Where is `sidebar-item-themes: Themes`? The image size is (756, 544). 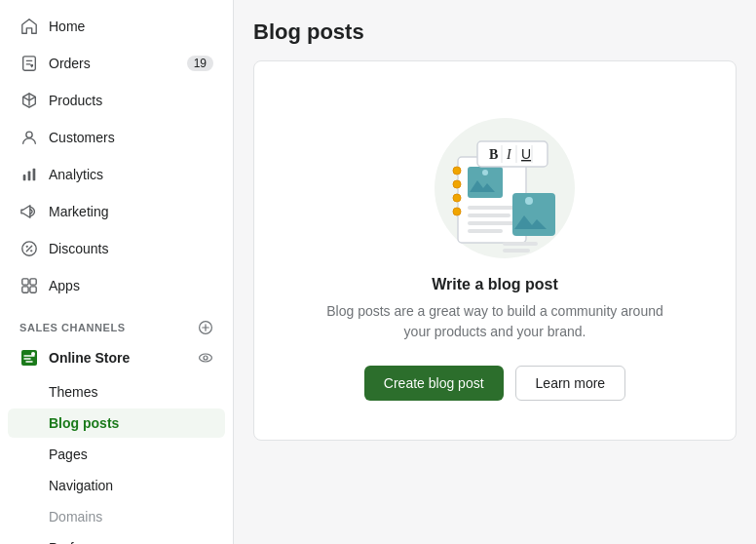
sidebar-item-themes: Themes is located at coordinates (117, 392).